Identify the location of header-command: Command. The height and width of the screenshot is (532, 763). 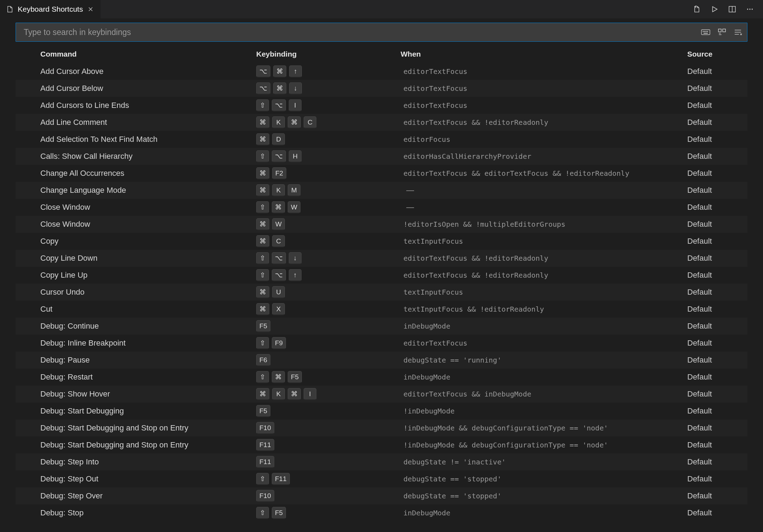
(148, 54).